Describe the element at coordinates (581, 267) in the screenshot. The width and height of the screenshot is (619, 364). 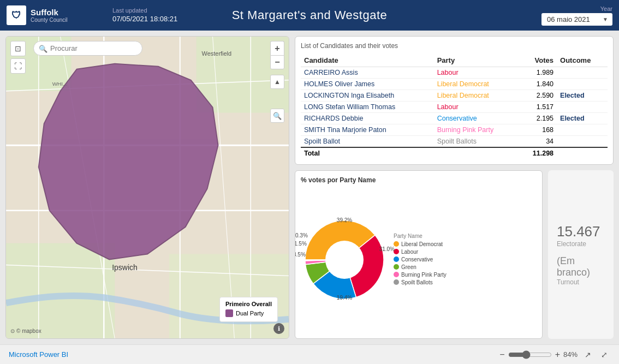
I see `turnout-value: (Em branco)` at that location.